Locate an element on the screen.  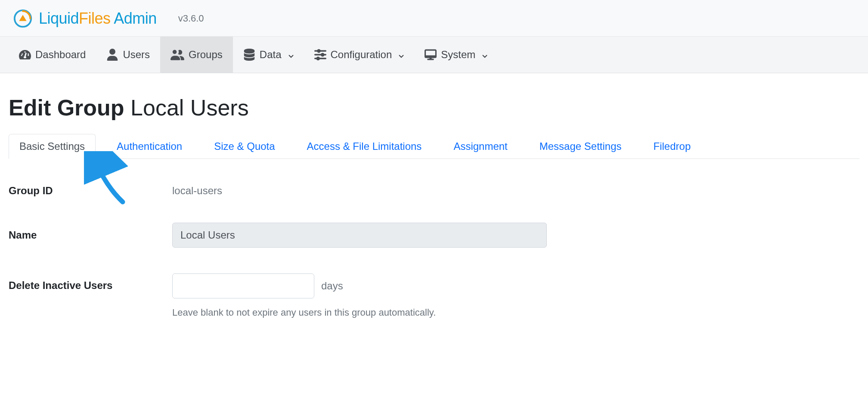
tab-assignment: Assignment is located at coordinates (480, 146).